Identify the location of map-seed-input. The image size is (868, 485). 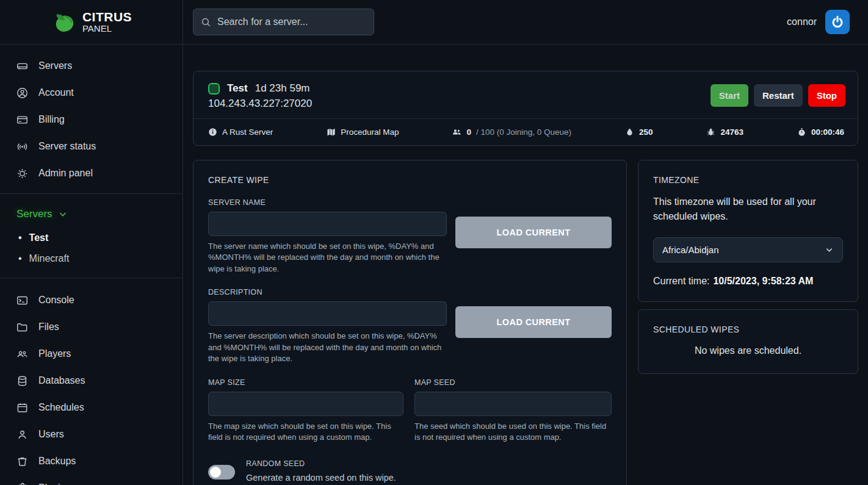
(513, 404).